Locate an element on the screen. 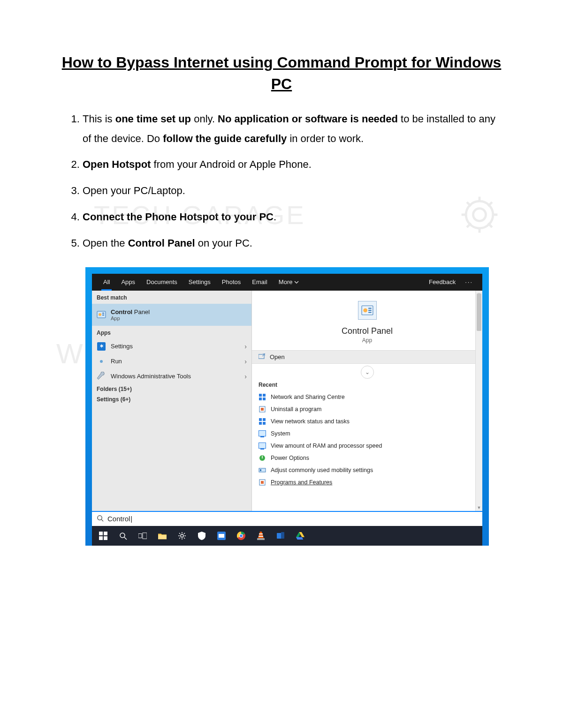  hero-title: Control Panel is located at coordinates (367, 331).